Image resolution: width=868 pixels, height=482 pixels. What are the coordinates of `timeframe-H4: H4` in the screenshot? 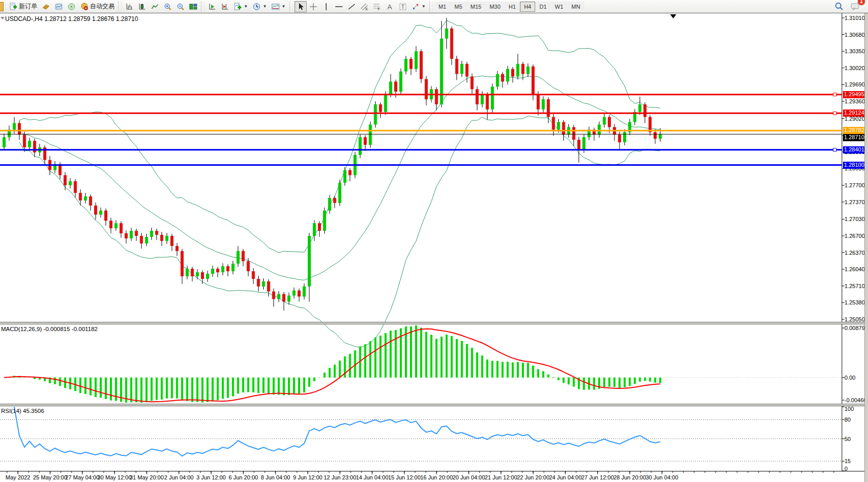 It's located at (528, 7).